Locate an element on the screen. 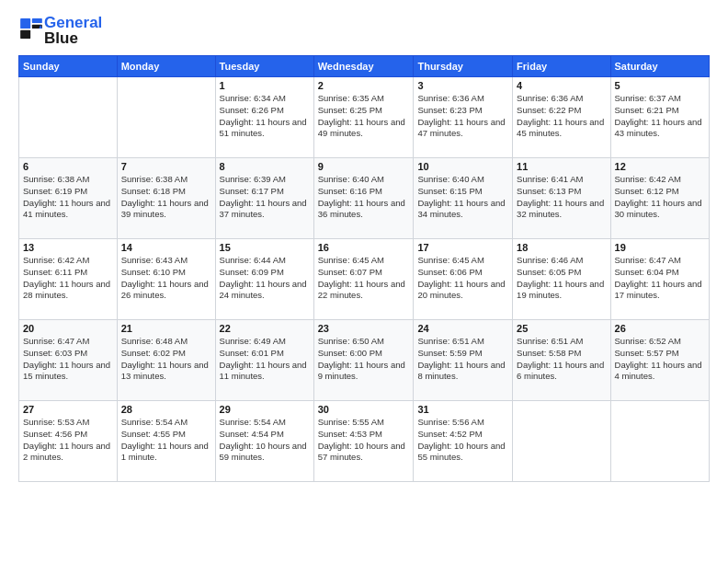  day-info: Sunrise: 6:48 AM Sunset: 6:02 PM Dayligh… is located at coordinates (166, 359).